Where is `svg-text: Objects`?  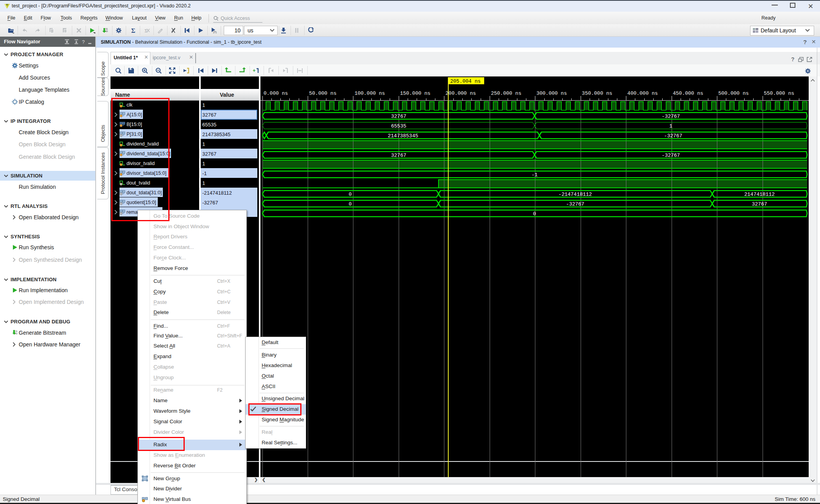 svg-text: Objects is located at coordinates (103, 133).